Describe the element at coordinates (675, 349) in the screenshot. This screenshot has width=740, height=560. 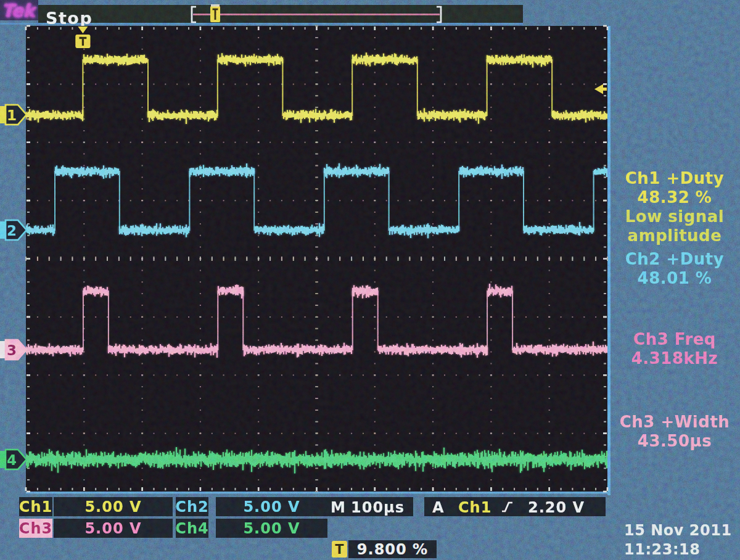
I see `measurement-ch3-freq: Ch3 Freq 4.318kHz` at that location.